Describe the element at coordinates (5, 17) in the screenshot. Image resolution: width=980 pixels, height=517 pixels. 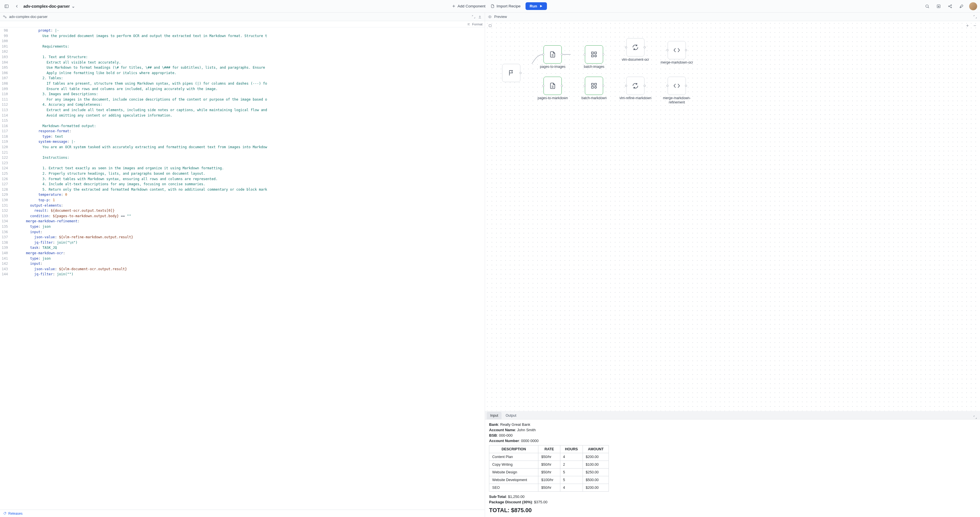
I see `pipeline-icon` at that location.